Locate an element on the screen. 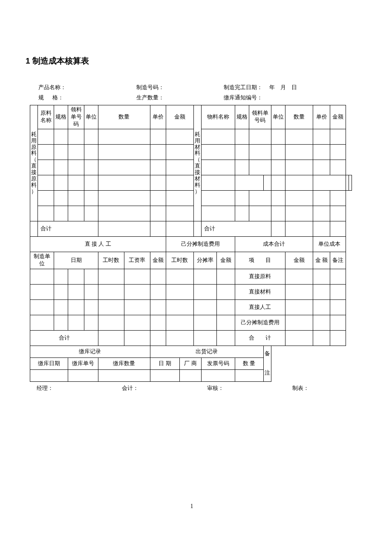 The width and height of the screenshot is (392, 555). out-qty-col: 数 量 is located at coordinates (249, 363).